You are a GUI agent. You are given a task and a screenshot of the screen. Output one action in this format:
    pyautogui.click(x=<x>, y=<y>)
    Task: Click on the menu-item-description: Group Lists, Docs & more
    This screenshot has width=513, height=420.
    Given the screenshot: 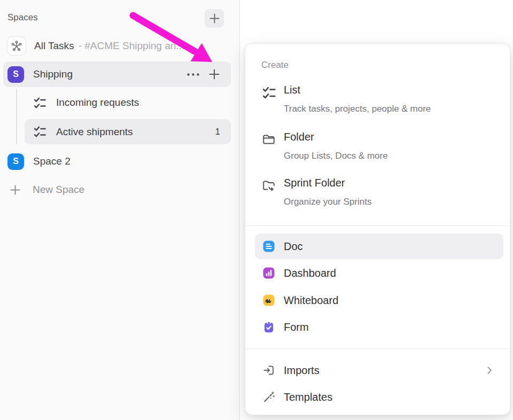 What is the action you would take?
    pyautogui.click(x=336, y=156)
    